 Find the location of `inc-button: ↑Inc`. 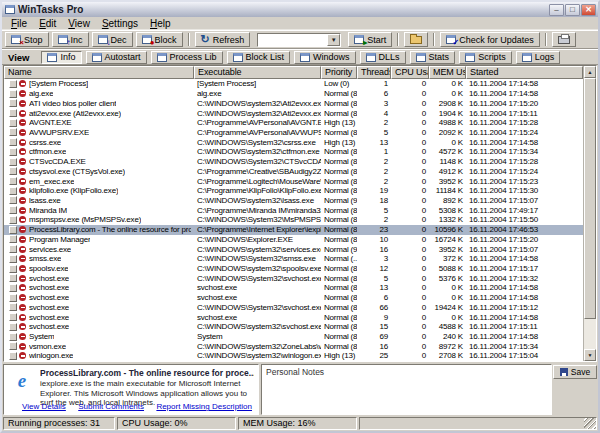

inc-button: ↑Inc is located at coordinates (70, 40).